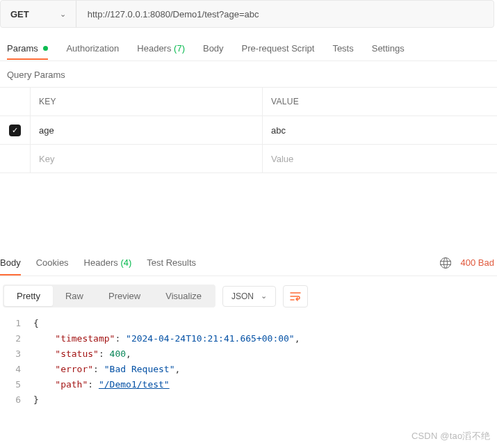  What do you see at coordinates (266, 400) in the screenshot?
I see `json-brace: }` at bounding box center [266, 400].